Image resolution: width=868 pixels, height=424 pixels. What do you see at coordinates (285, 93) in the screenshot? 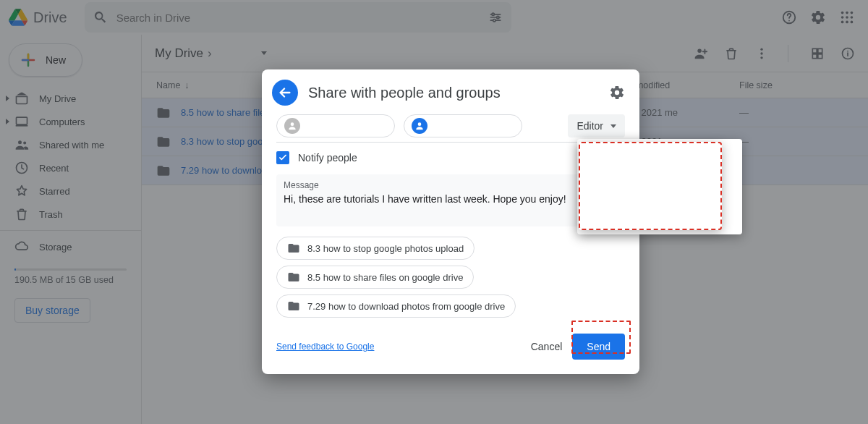
I see `back-button` at bounding box center [285, 93].